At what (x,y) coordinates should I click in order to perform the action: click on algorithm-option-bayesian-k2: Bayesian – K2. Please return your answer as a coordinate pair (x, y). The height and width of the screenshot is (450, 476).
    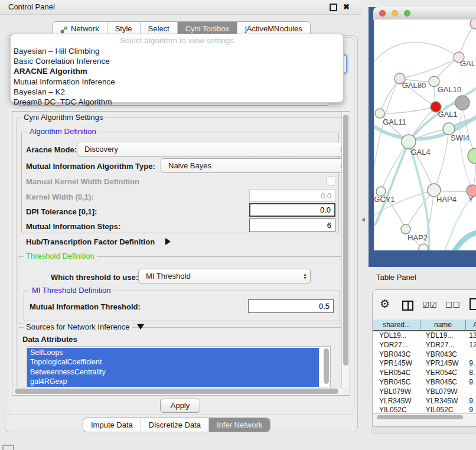
    Looking at the image, I should click on (177, 92).